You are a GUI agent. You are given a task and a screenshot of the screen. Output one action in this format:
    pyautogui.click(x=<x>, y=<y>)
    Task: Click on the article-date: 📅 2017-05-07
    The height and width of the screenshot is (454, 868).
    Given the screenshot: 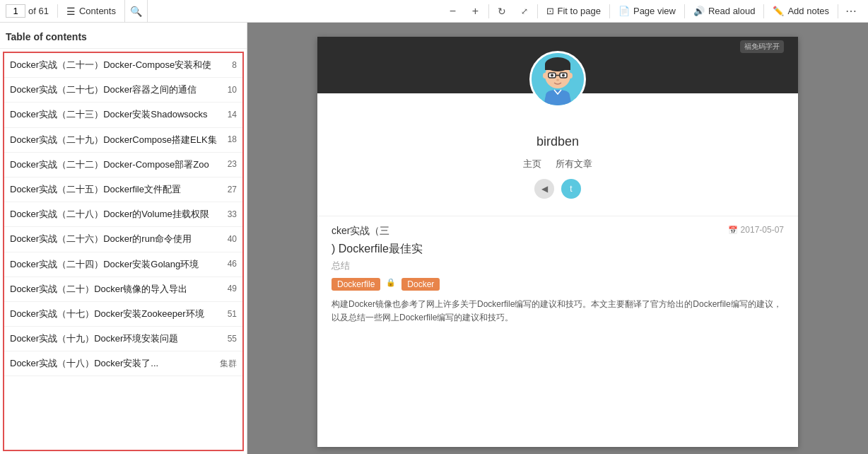 What is the action you would take?
    pyautogui.click(x=756, y=230)
    